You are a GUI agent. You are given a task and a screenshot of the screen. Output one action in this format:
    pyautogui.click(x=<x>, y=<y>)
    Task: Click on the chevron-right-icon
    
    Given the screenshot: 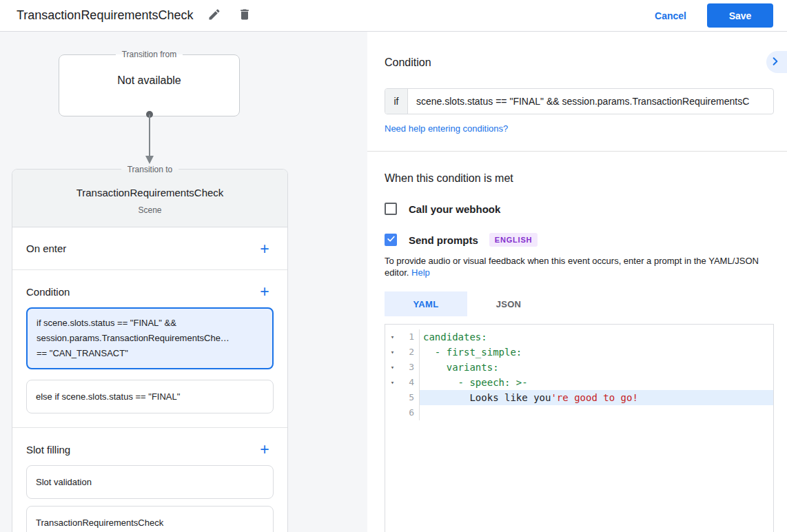 What is the action you would take?
    pyautogui.click(x=775, y=62)
    